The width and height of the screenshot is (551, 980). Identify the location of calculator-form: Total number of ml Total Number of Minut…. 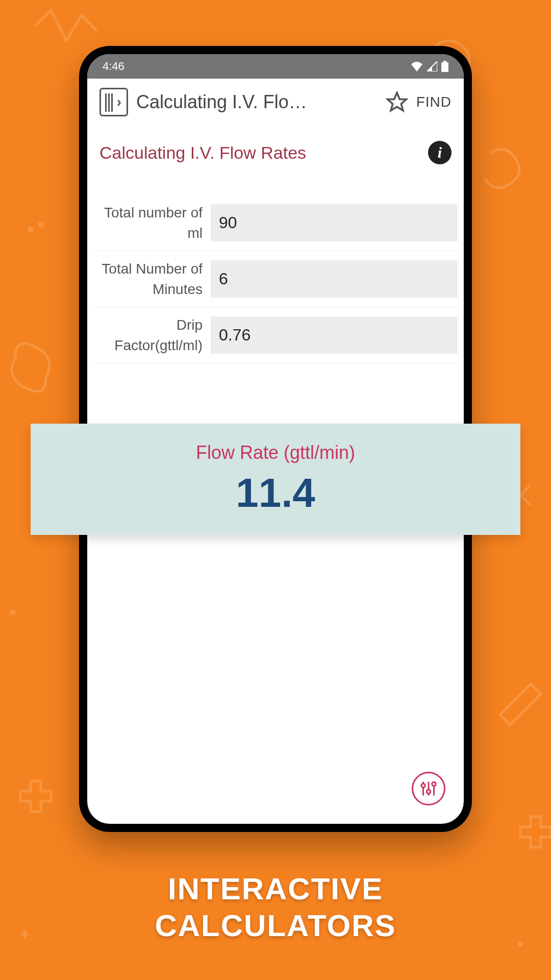
(276, 269).